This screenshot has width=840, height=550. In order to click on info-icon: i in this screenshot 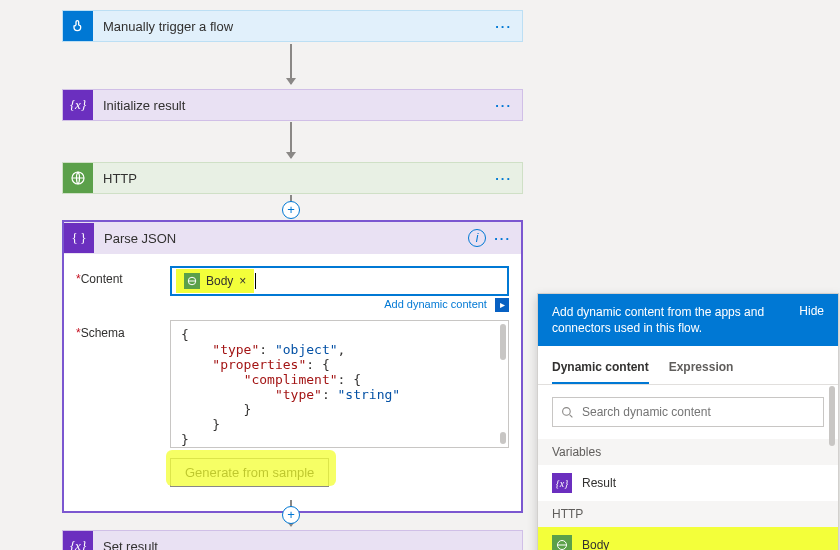, I will do `click(477, 238)`.